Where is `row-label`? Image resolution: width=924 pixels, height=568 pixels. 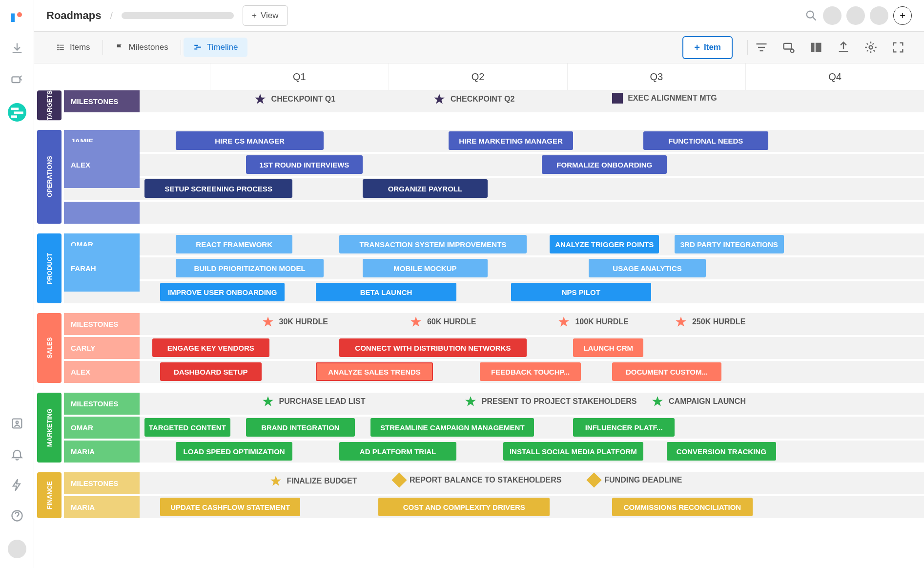 row-label is located at coordinates (102, 213).